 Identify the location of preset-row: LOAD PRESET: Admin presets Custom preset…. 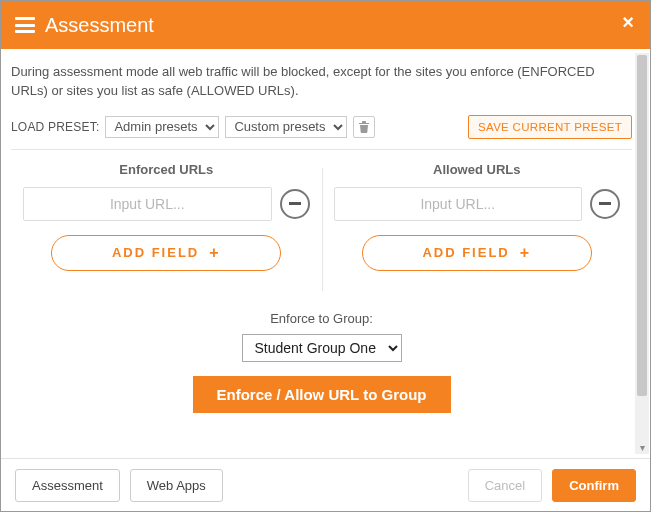
(322, 127).